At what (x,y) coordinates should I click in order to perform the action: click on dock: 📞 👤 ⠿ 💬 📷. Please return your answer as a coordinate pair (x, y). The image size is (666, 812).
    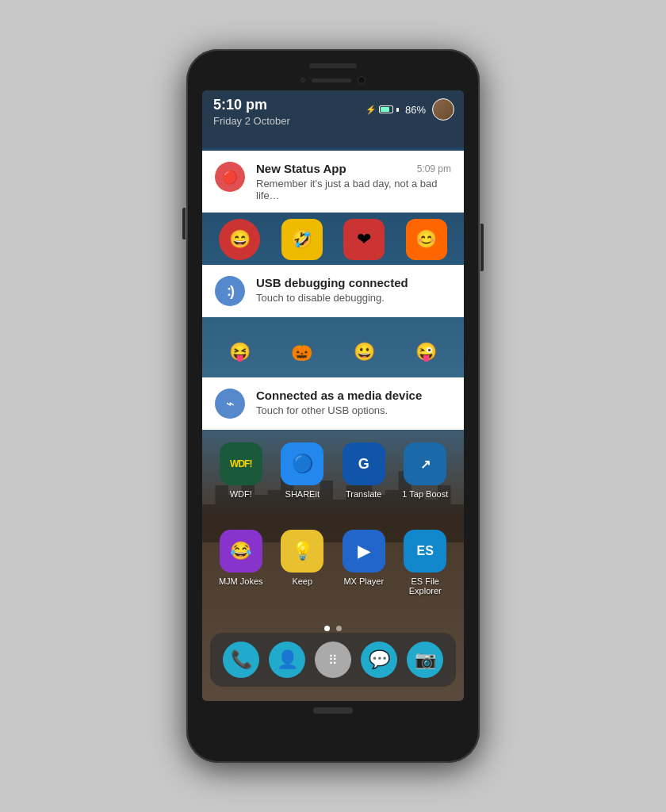
    Looking at the image, I should click on (333, 660).